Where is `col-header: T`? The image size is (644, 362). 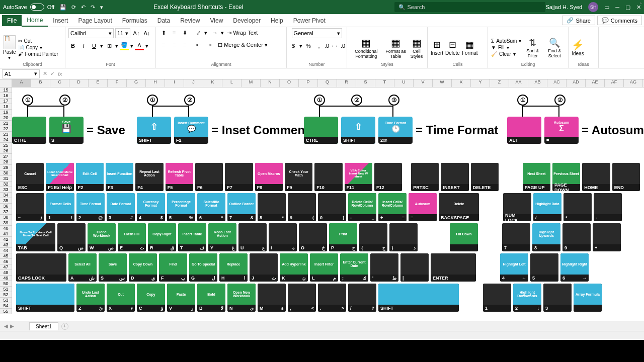
col-header: T is located at coordinates (385, 83).